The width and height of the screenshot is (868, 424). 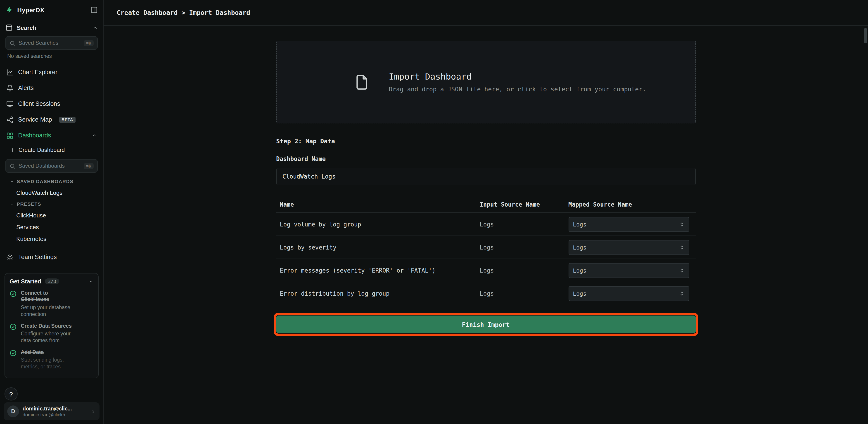 What do you see at coordinates (378, 247) in the screenshot?
I see `chart-name: Logs by severity` at bounding box center [378, 247].